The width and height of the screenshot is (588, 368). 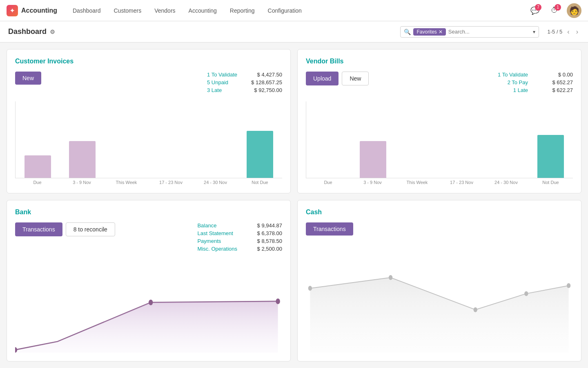 I want to click on stat-row-late: 3 Late $ 92,750.00, so click(x=245, y=90).